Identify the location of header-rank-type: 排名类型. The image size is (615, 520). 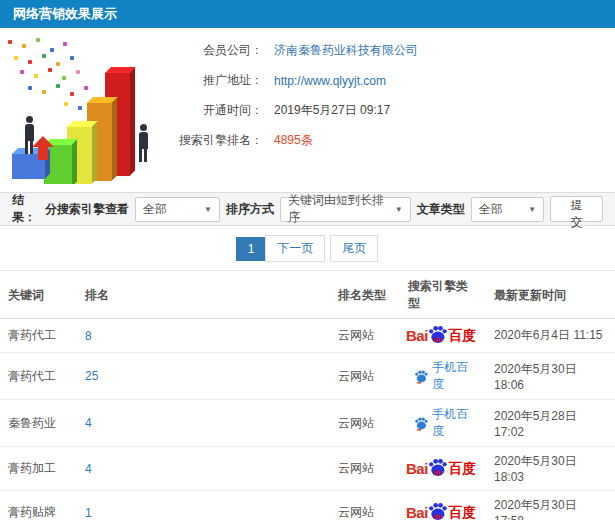
(365, 295).